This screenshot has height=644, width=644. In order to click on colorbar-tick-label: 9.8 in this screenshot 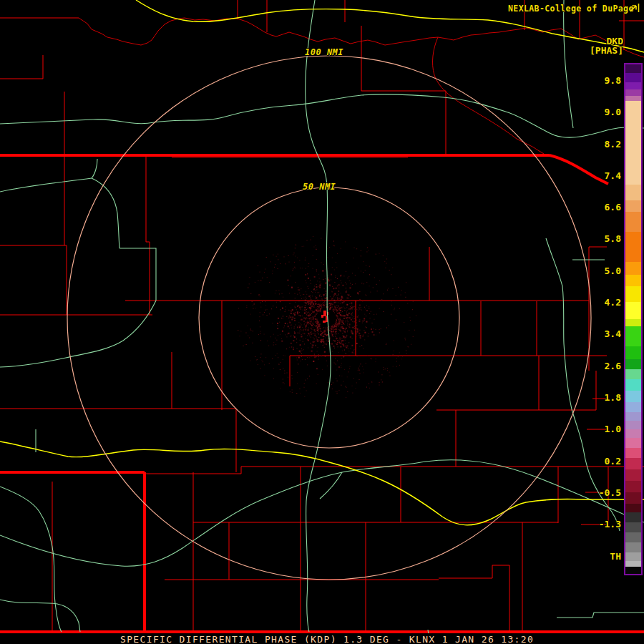, I will do `click(603, 80)`.